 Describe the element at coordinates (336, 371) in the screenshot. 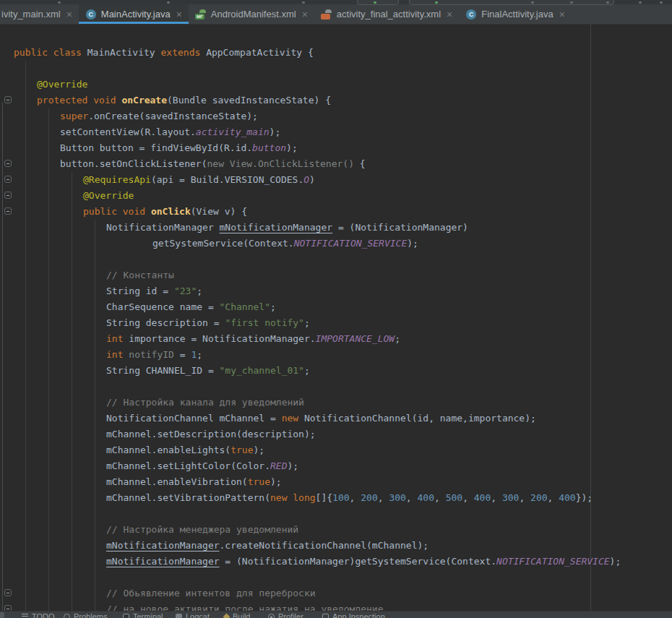

I see `code-line: String CHANNEL_ID = "my_channel_01";` at that location.